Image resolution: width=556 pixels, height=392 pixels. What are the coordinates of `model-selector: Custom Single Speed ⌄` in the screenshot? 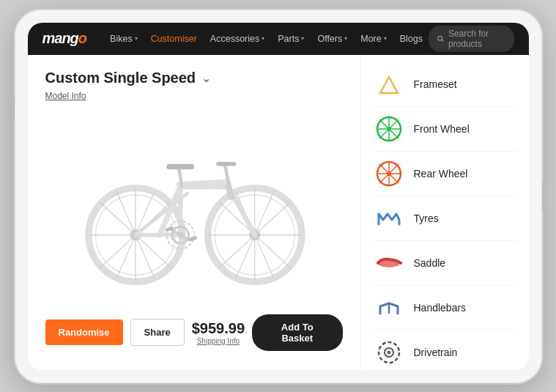 It's located at (194, 78).